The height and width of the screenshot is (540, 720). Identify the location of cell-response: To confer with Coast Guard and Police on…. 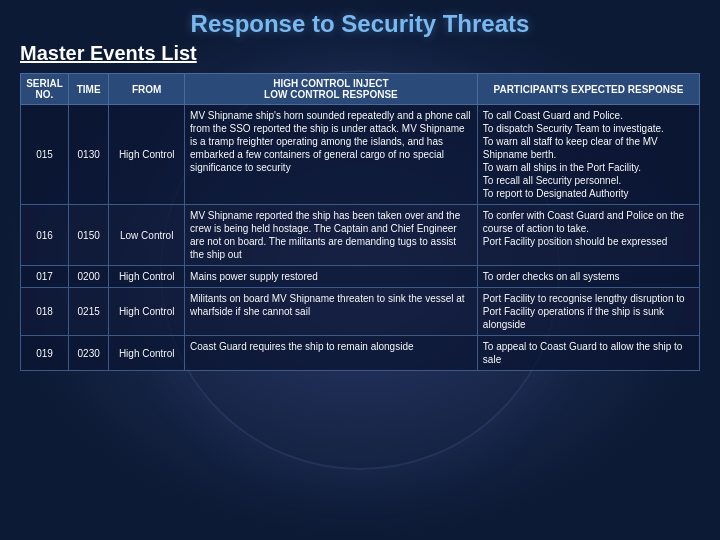
(588, 236).